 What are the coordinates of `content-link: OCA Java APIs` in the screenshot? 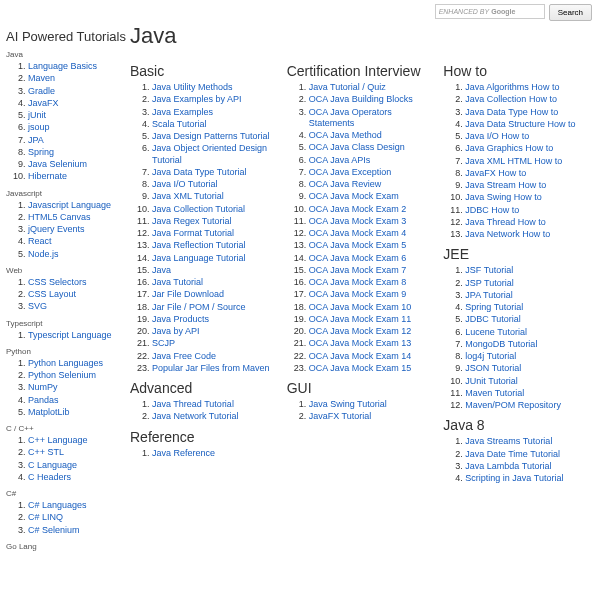 It's located at (340, 160).